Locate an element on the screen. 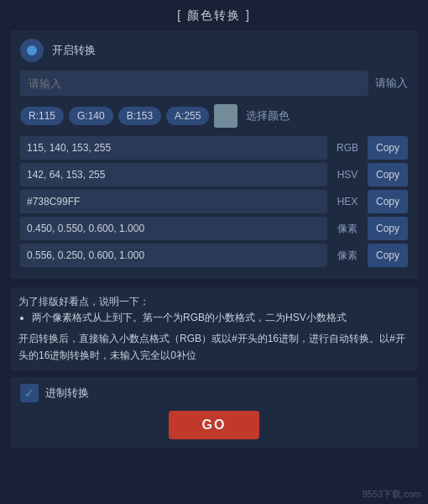 The width and height of the screenshot is (428, 504). description-extra: 开启转换后，直接输入小数点格式（RGB）或以#开头的16进制，进行自动转换。以#… is located at coordinates (211, 346).